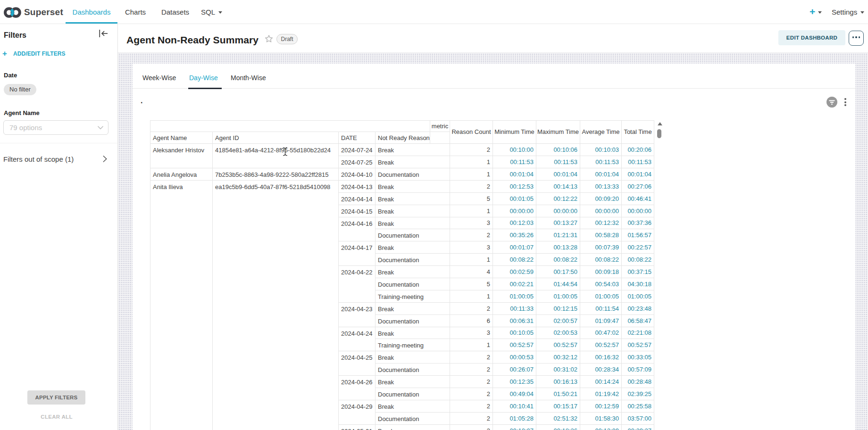  I want to click on applied-filters-icon, so click(832, 102).